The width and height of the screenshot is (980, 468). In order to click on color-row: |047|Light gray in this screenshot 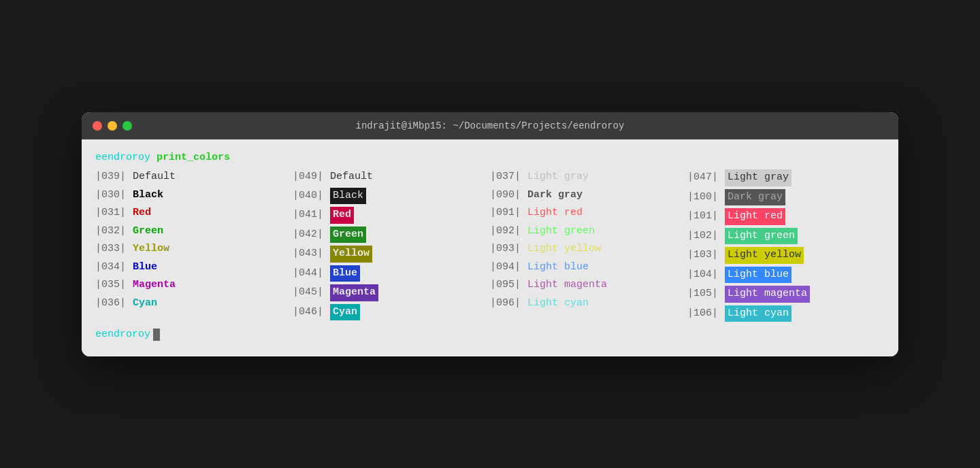, I will do `click(786, 178)`.